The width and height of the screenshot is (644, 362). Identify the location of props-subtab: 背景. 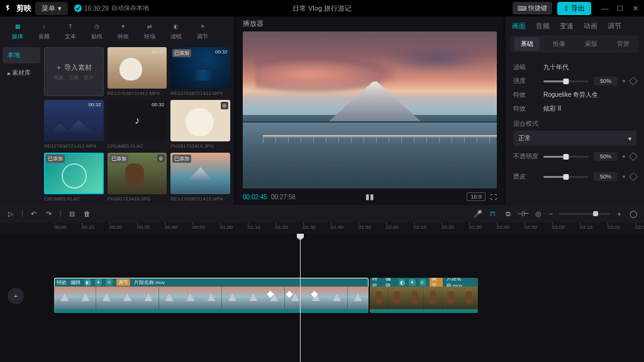
(623, 44).